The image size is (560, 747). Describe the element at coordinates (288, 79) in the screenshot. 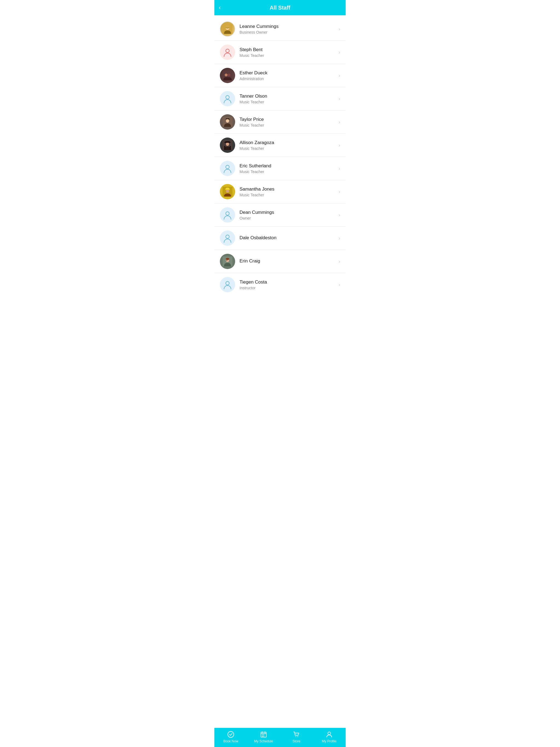

I see `staff-role: Administration` at that location.